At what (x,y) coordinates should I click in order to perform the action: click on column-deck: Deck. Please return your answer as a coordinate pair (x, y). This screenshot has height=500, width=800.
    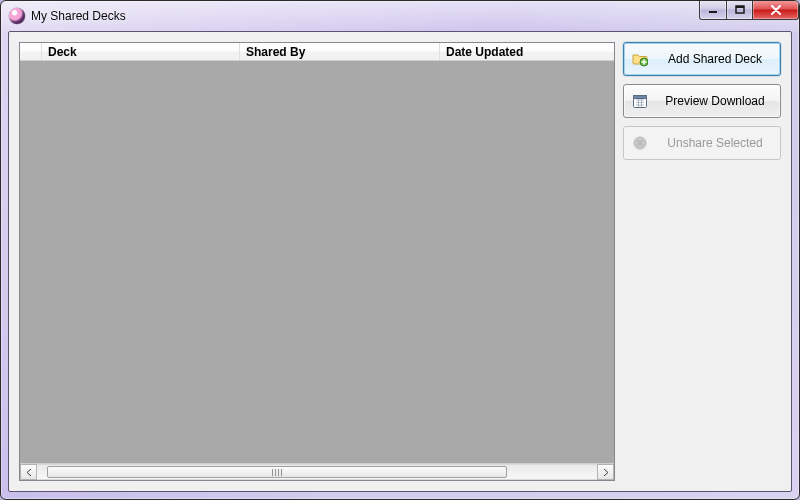
    Looking at the image, I should click on (141, 52).